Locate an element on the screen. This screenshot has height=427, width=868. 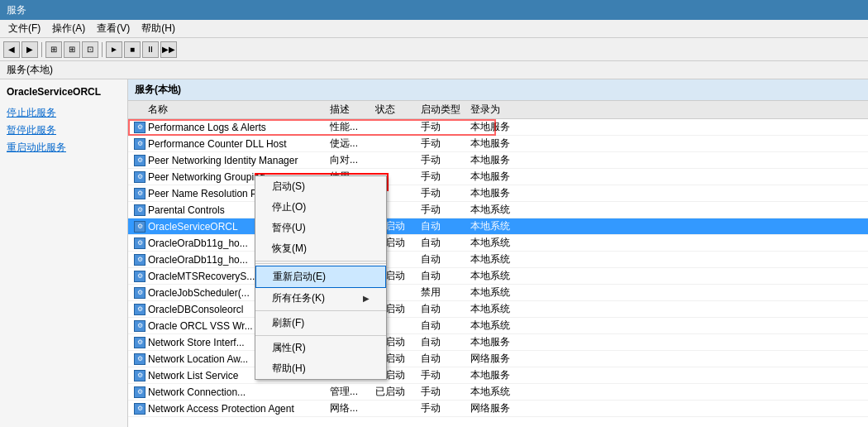
ctx-label: 启动(S) is located at coordinates (289, 187).